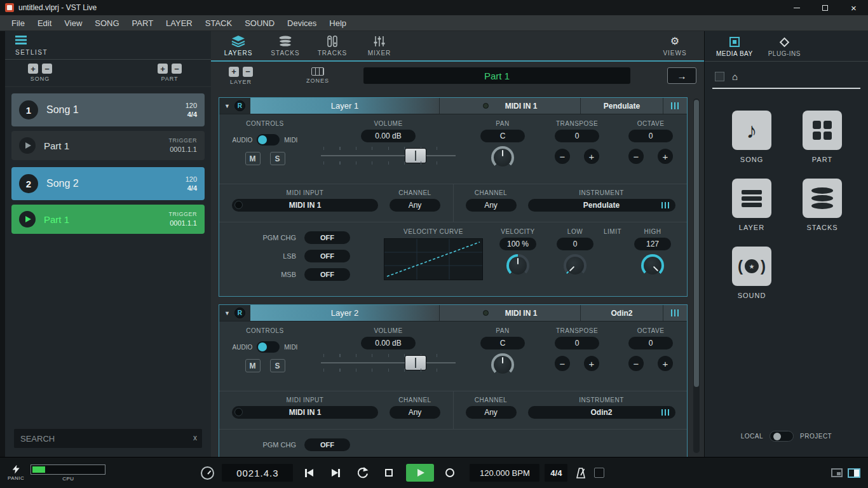  I want to click on close-button: ×, so click(854, 8).